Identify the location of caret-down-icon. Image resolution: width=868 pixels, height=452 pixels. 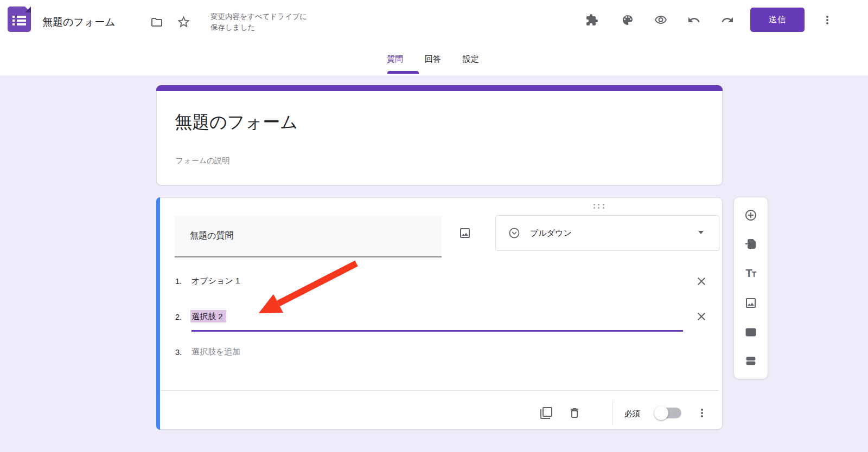
(701, 233).